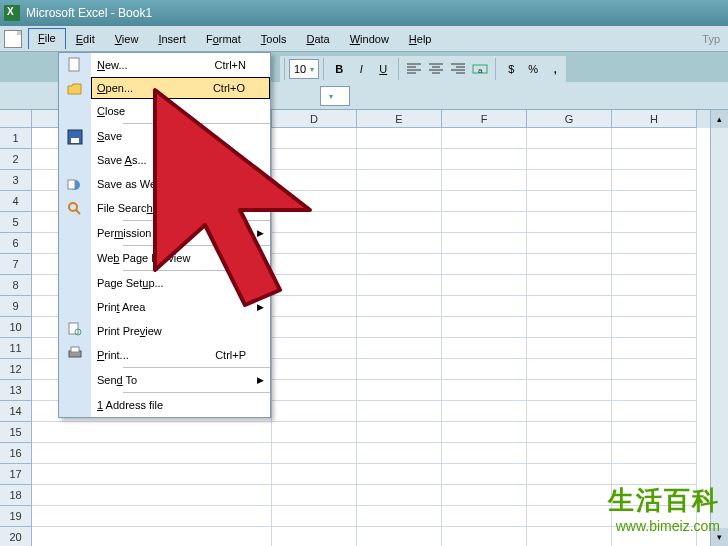 Image resolution: width=728 pixels, height=546 pixels. What do you see at coordinates (339, 69) in the screenshot?
I see `bold-button: B` at bounding box center [339, 69].